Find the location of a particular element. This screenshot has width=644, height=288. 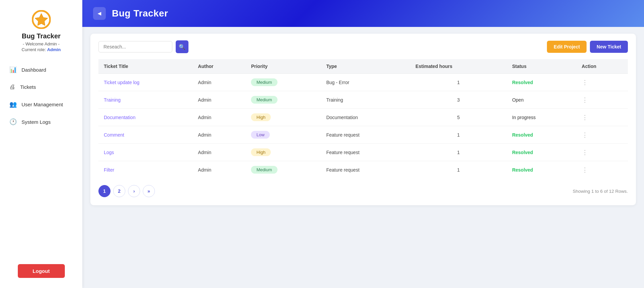

welcome-text: - Welcome Admin - is located at coordinates (41, 44).